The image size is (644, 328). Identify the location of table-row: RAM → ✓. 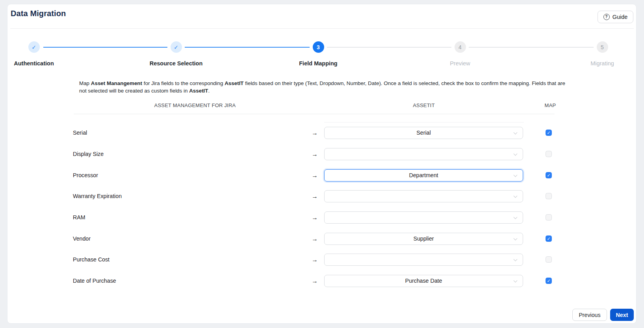
(322, 217).